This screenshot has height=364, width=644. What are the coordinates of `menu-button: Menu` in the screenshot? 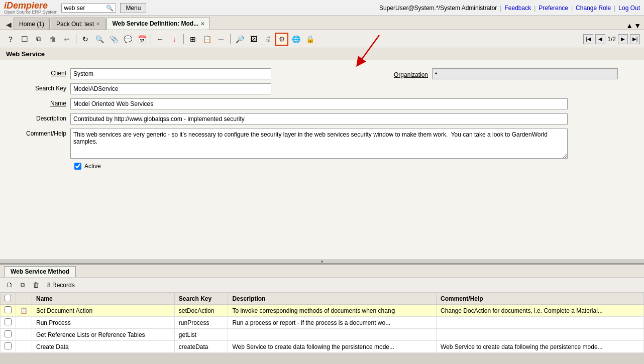 It's located at (133, 8).